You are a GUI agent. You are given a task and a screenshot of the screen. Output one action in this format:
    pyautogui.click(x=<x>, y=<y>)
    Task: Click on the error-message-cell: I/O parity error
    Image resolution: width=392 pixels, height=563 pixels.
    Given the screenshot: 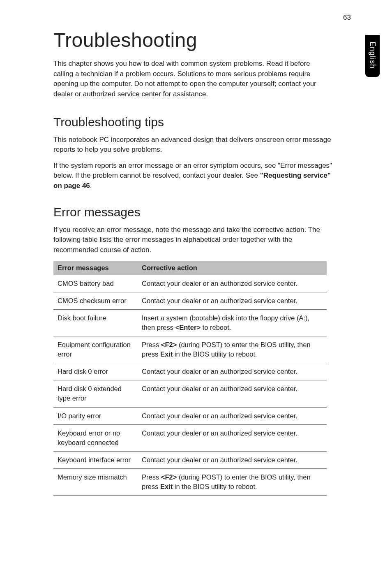 What is the action you would take?
    pyautogui.click(x=95, y=416)
    